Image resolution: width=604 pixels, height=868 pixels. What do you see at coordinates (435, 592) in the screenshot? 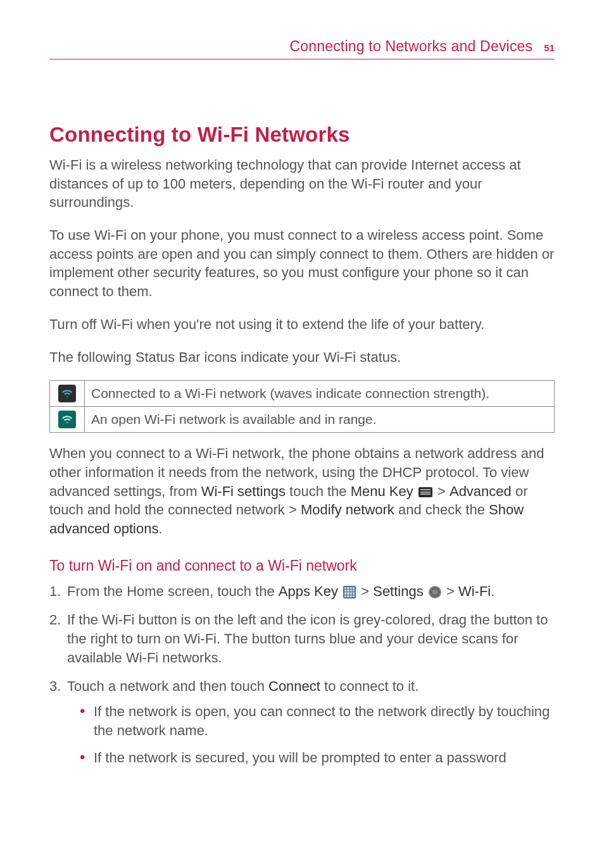
I see `gear-icon` at bounding box center [435, 592].